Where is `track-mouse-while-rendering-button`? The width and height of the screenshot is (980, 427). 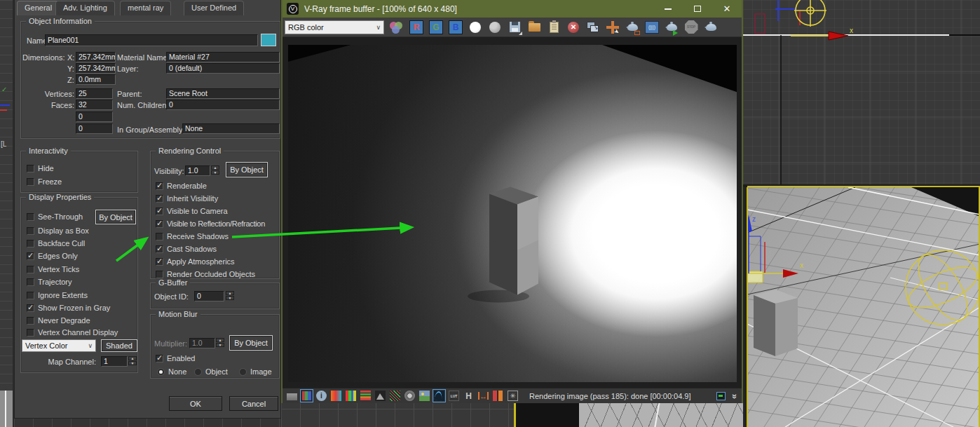 track-mouse-while-rendering-button is located at coordinates (613, 27).